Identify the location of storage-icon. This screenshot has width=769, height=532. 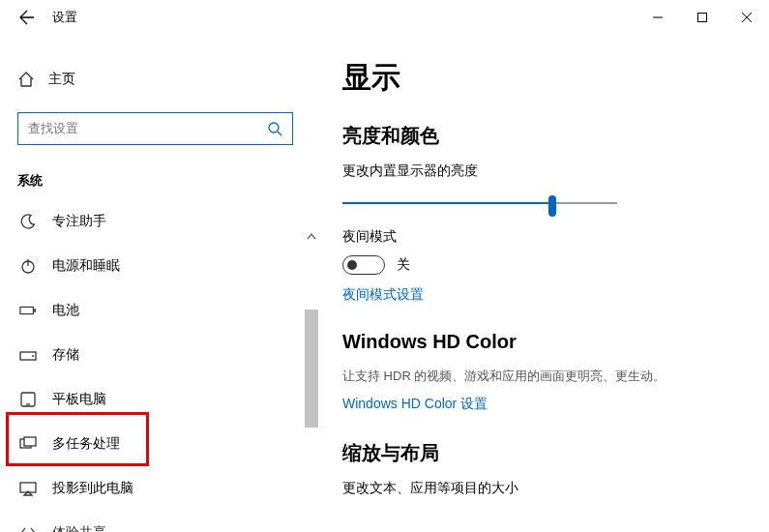
(28, 355).